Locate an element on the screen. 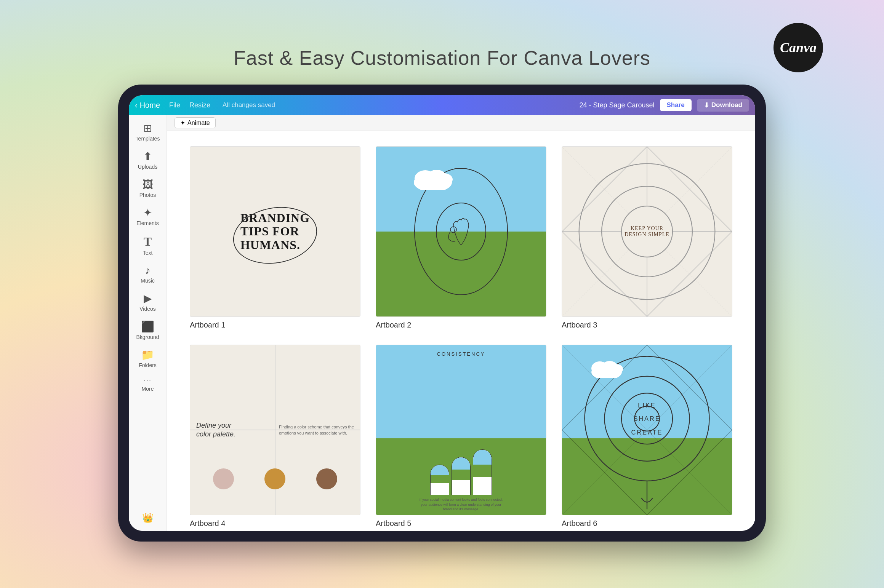 The width and height of the screenshot is (884, 588). artboard-5-card-1-inner is located at coordinates (440, 474).